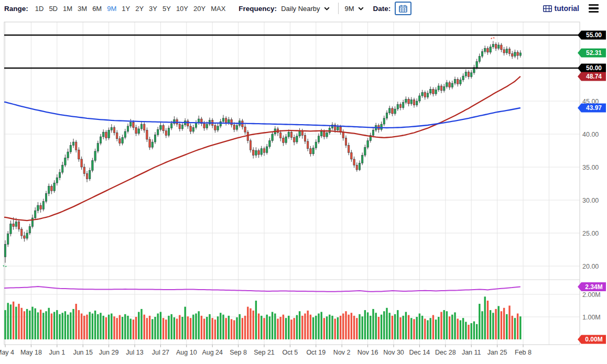 Image resolution: width=607 pixels, height=364 pixels. Describe the element at coordinates (305, 8) in the screenshot. I see `frequency-select: Daily Nearby` at that location.